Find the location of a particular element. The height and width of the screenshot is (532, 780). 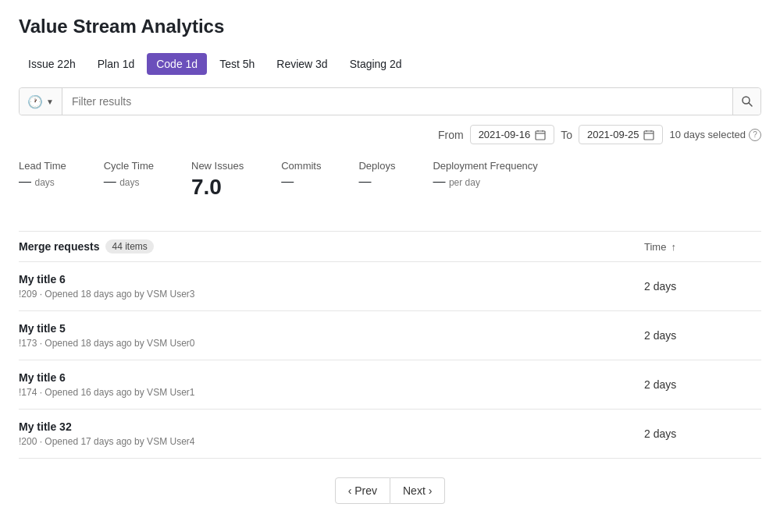

to-label: To is located at coordinates (567, 135).